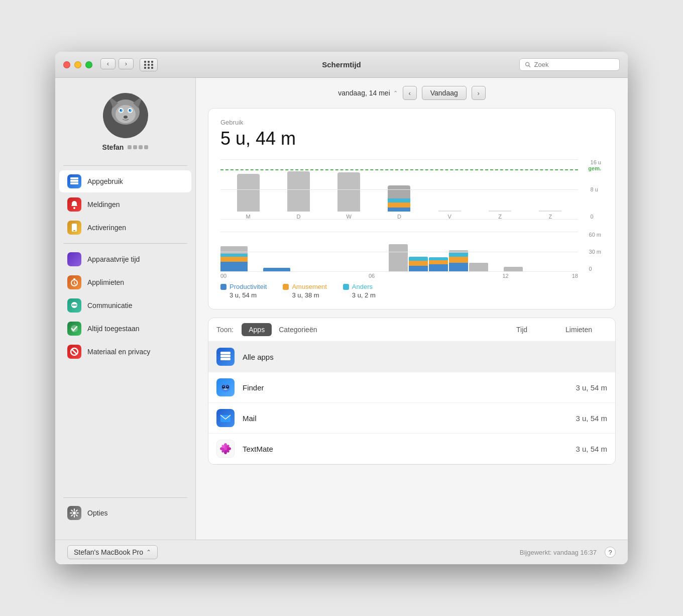 This screenshot has width=683, height=616. What do you see at coordinates (399, 202) in the screenshot?
I see `week-col-d2: D` at bounding box center [399, 202].